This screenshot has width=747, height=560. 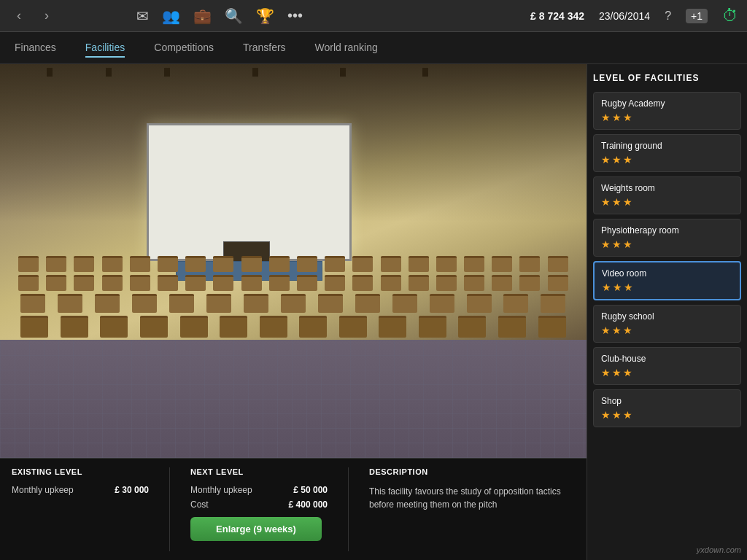 I want to click on description-title: DESCRIPTION, so click(x=472, y=472).